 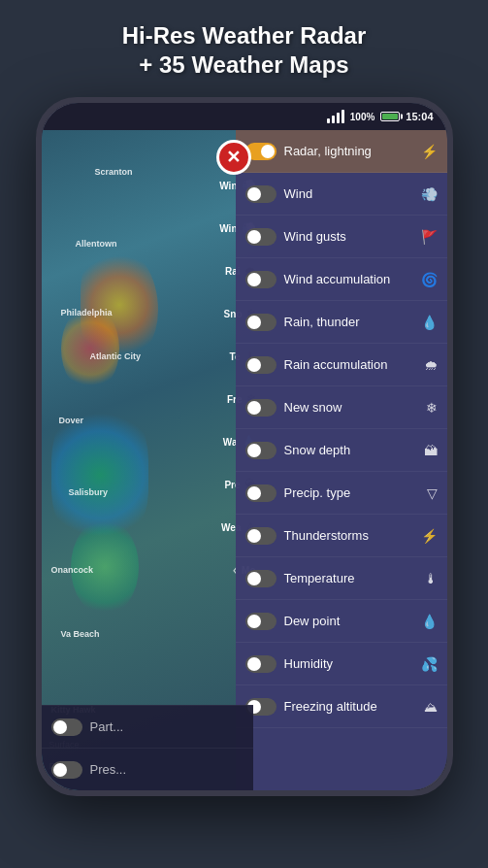 I want to click on weather-item-rain-accumulation: Rain accumulation 🌧, so click(x=342, y=365).